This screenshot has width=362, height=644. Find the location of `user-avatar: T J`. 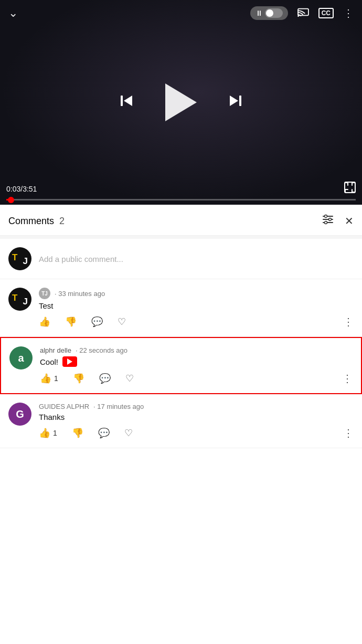

user-avatar: T J is located at coordinates (20, 259).